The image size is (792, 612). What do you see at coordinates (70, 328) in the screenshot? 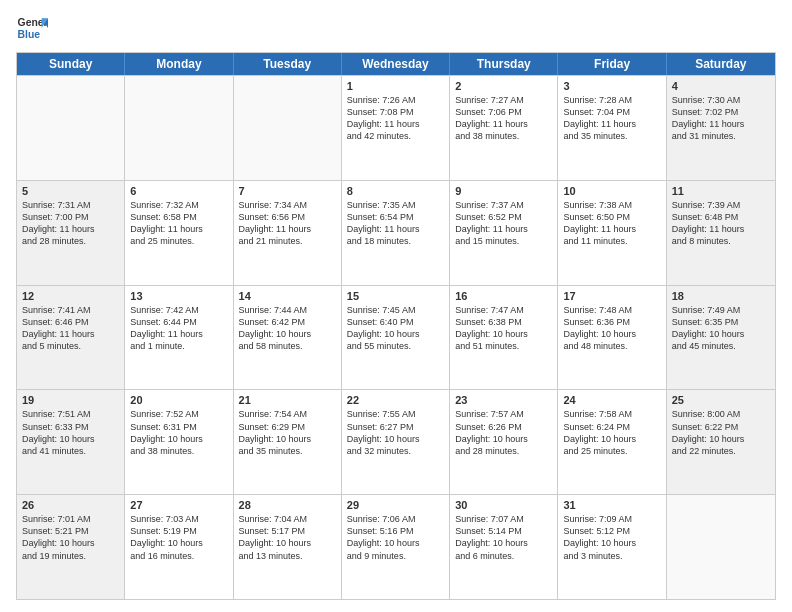
I see `day-info: Sunrise: 7:41 AM Sunset: 6:46 PM Dayligh…` at bounding box center [70, 328].